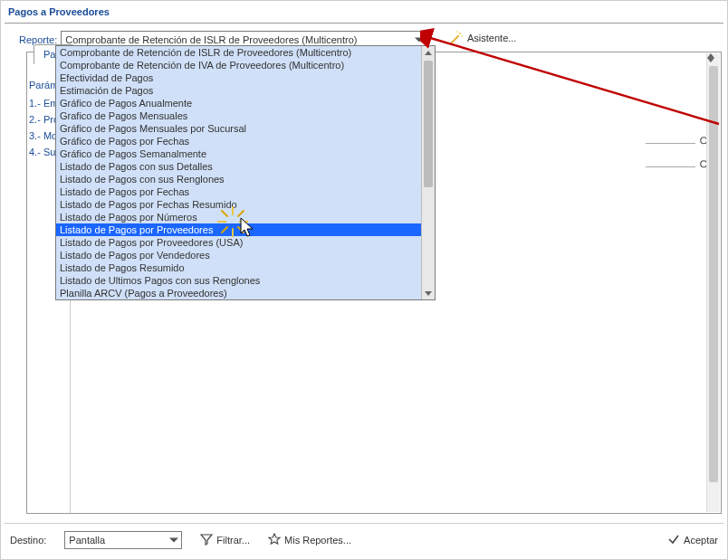  I want to click on scroll-up-icon, so click(428, 52).